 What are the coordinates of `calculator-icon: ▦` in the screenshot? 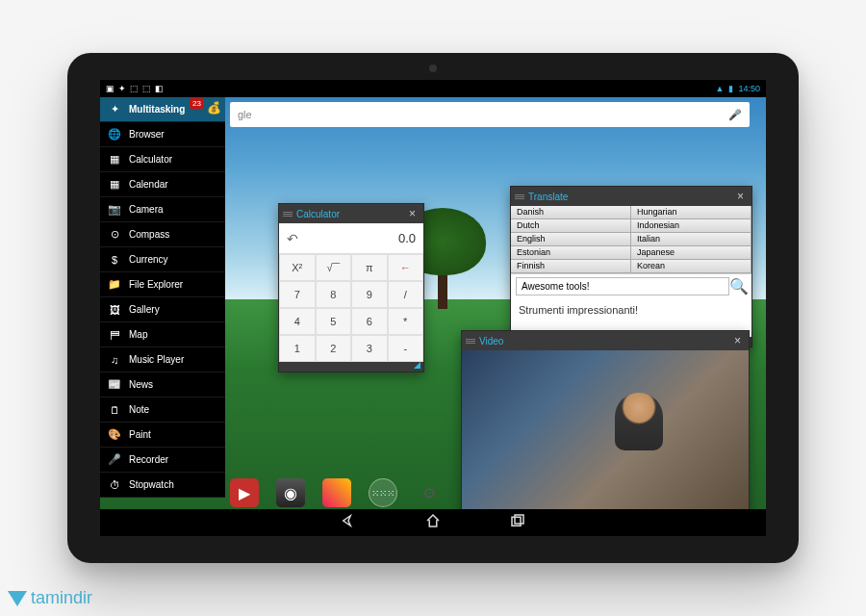 It's located at (115, 160).